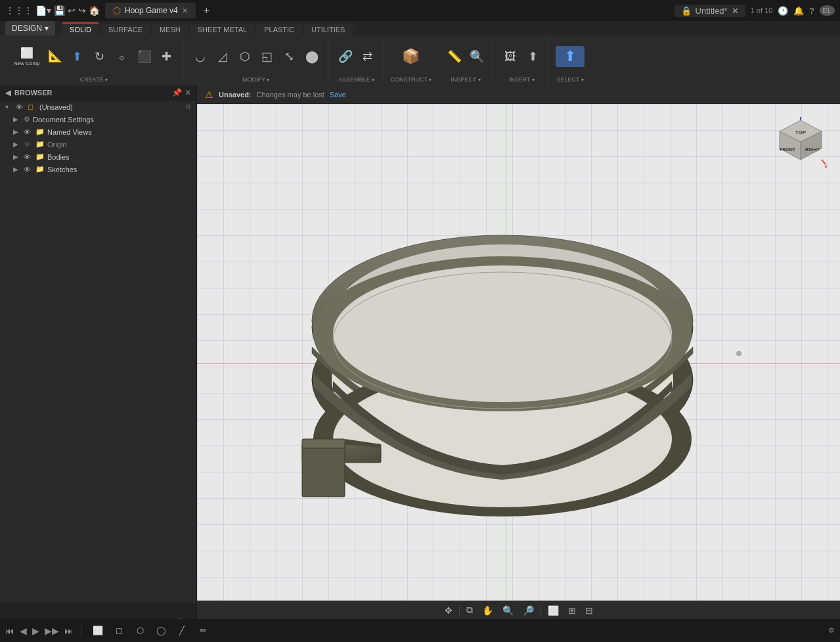 This screenshot has width=840, height=642. What do you see at coordinates (328, 30) in the screenshot?
I see `tab-utilities: UTILITIES` at bounding box center [328, 30].